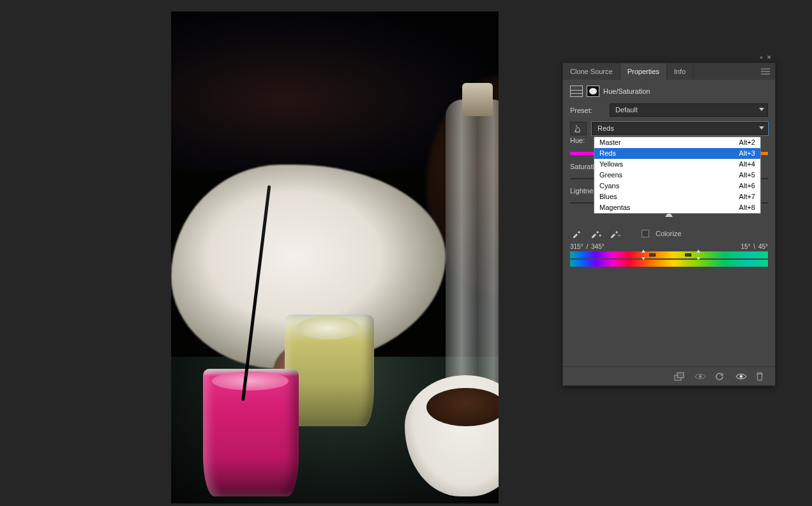 The image size is (812, 506). What do you see at coordinates (677, 153) in the screenshot?
I see `channel-option-reds: RedsAlt+3` at bounding box center [677, 153].